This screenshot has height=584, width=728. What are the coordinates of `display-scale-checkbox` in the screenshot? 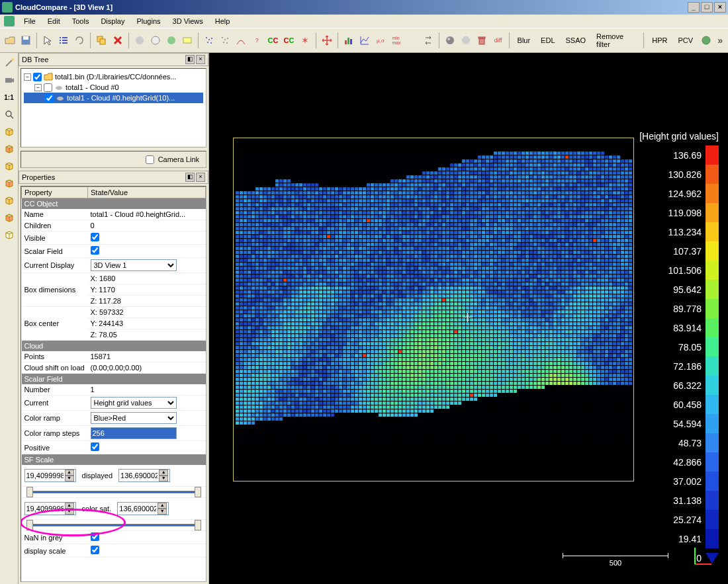 It's located at (95, 550).